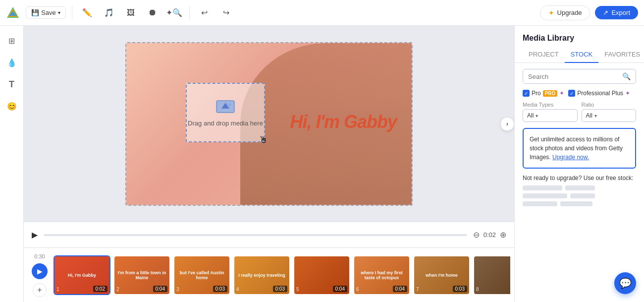 The width and height of the screenshot is (644, 302). What do you see at coordinates (13, 13) in the screenshot?
I see `logo` at bounding box center [13, 13].